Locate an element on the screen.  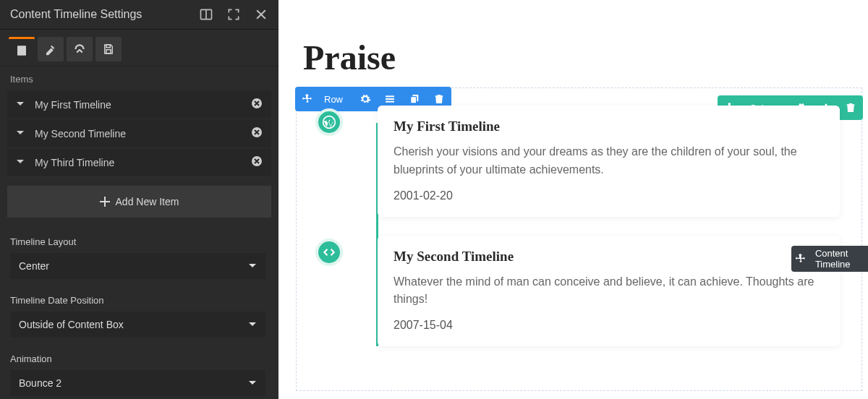
item-label: My Third Timeline is located at coordinates (75, 163).